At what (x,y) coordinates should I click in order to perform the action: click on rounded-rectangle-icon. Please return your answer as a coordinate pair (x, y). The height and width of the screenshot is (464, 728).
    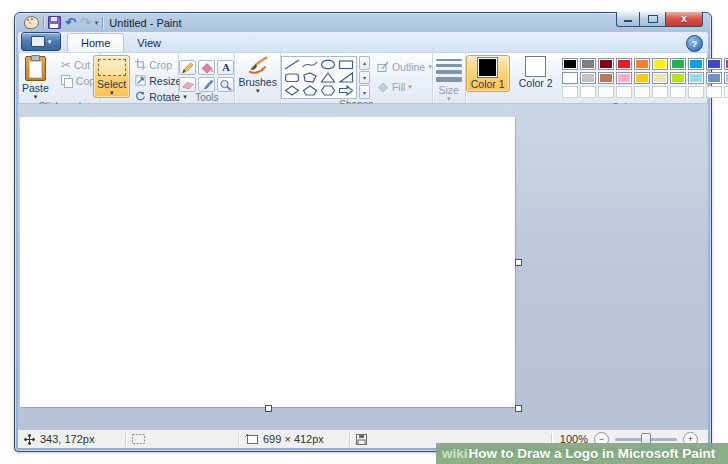
    Looking at the image, I should click on (292, 78).